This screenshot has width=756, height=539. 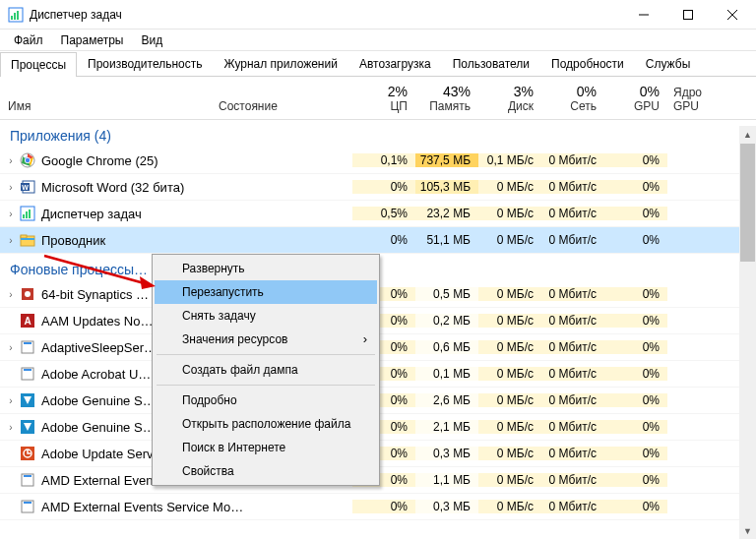 I want to click on titlebar: Диспетчер задач, so click(x=378, y=15).